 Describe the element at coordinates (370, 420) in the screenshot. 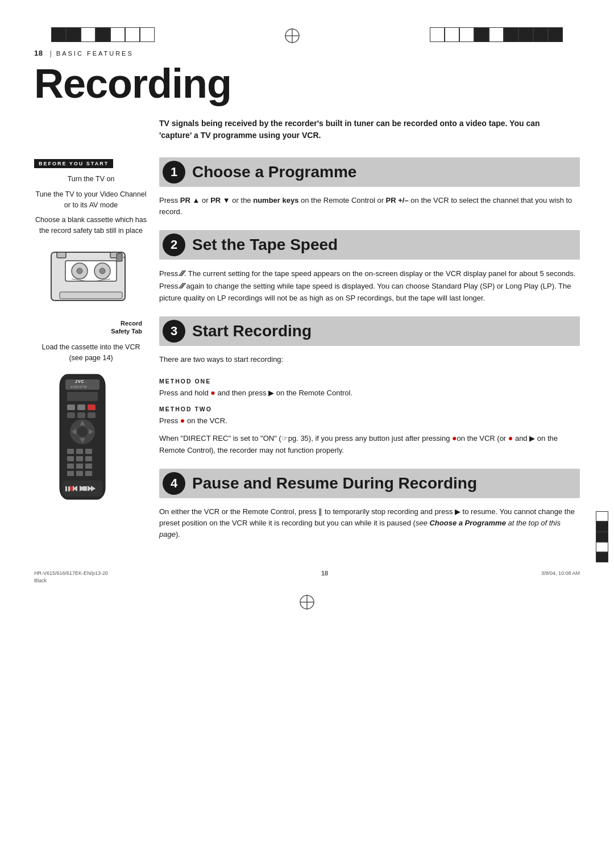

I see `method-two-text: Press ● on the VCR.` at that location.